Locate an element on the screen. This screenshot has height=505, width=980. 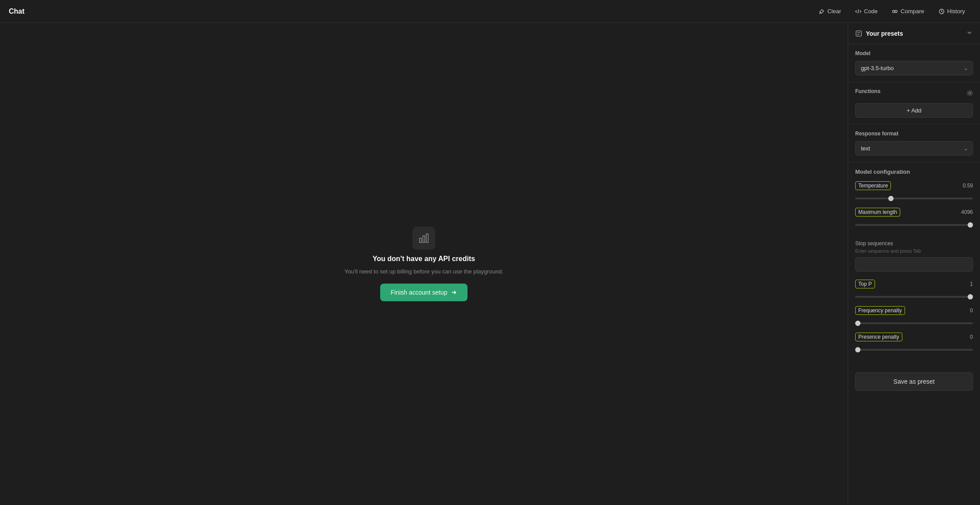
temperature-value: 0.59 is located at coordinates (968, 186).